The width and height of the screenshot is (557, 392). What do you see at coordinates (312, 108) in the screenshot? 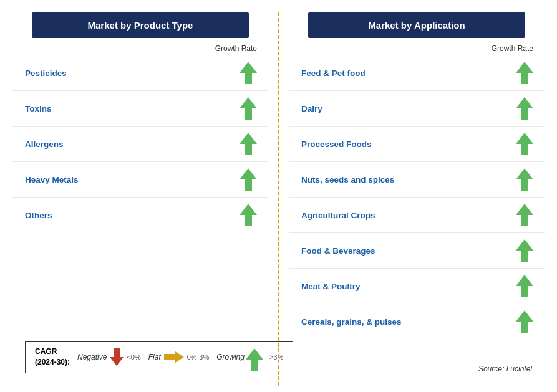
I see `item-label: Dairy` at bounding box center [312, 108].